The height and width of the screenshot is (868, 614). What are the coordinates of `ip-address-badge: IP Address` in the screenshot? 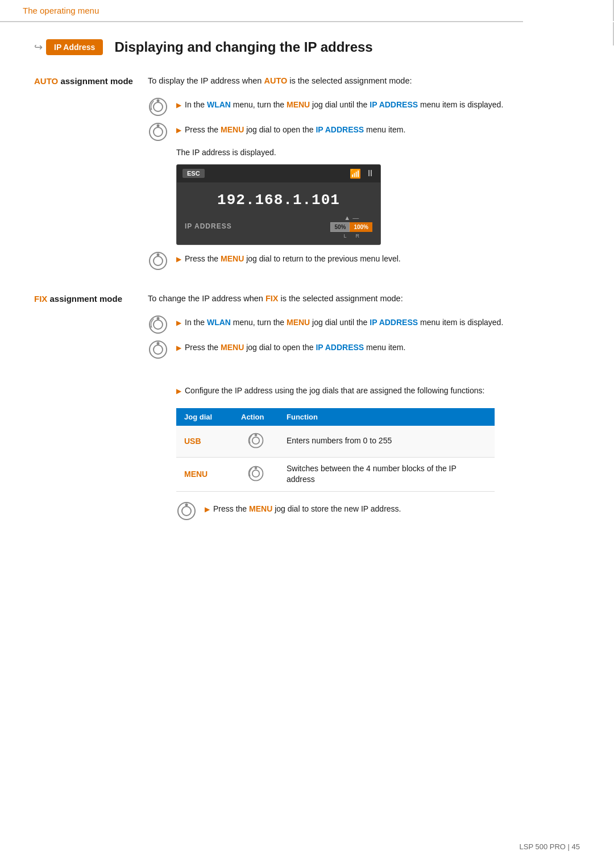 It's located at (74, 47).